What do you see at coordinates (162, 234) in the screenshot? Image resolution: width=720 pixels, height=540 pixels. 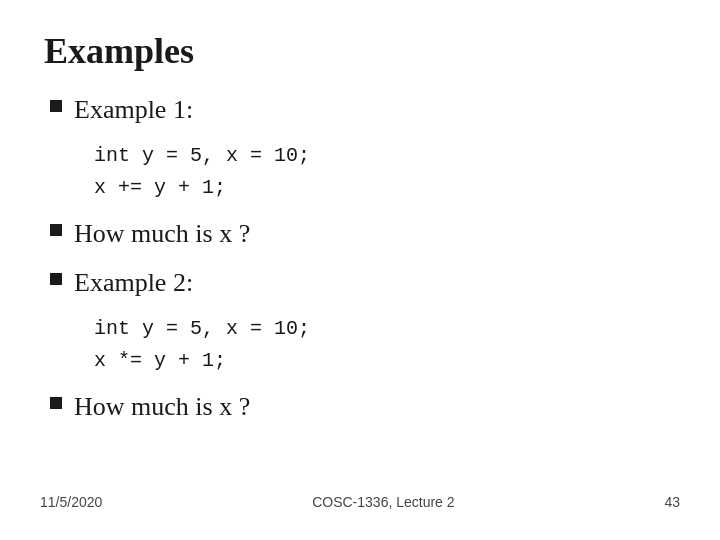 I see `bullet-text-2: How much is x ?` at bounding box center [162, 234].